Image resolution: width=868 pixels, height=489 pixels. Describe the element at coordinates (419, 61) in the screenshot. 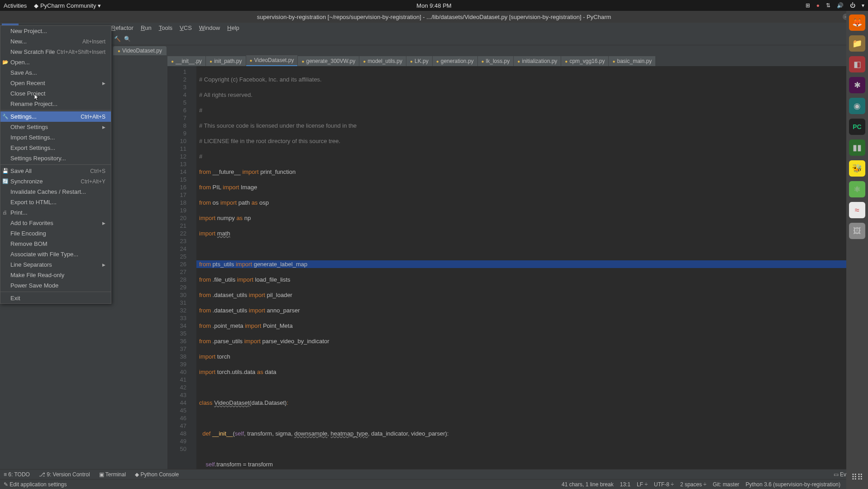

I see `editor-tab: ●LK.py` at that location.